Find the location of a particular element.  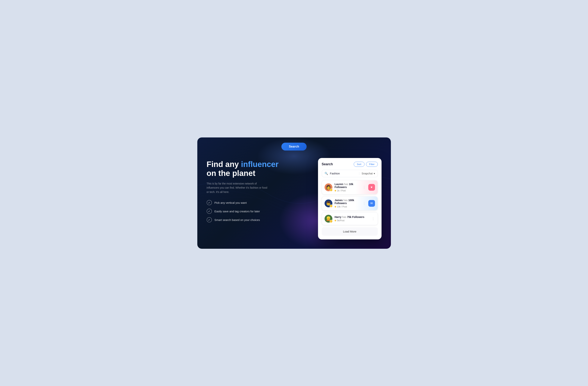

influencer-name-harry: Harry is located at coordinates (338, 217).